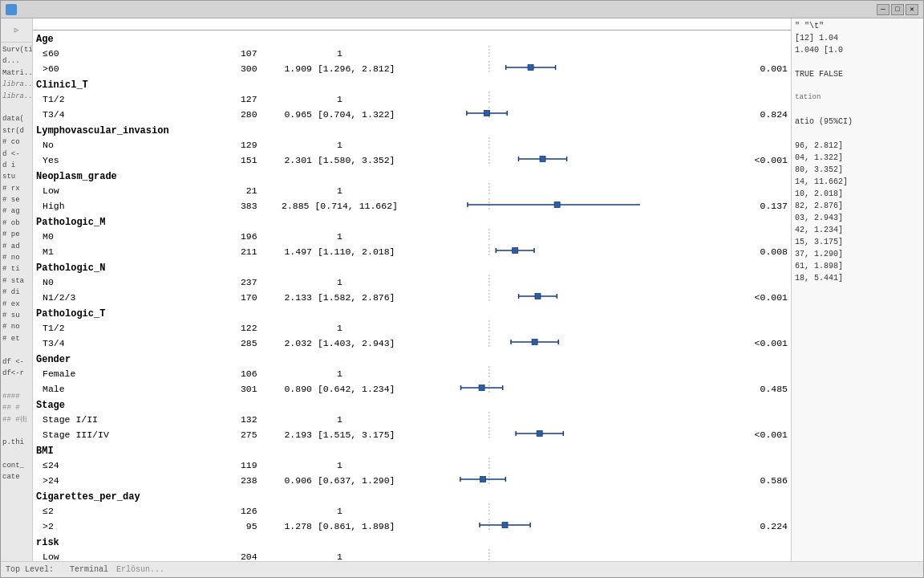  Describe the element at coordinates (16, 339) in the screenshot. I see `sidebar-code-et: # et` at that location.